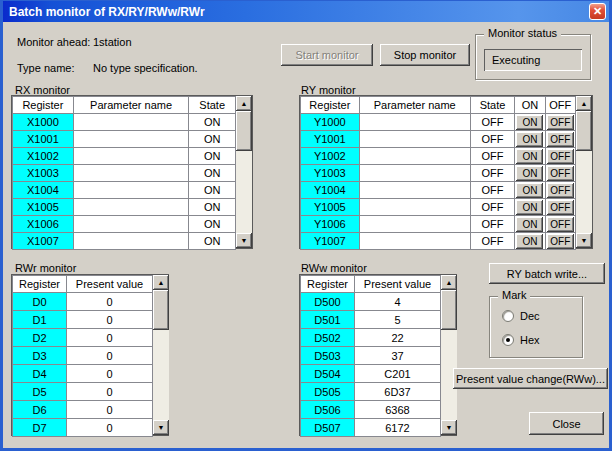 This screenshot has width=612, height=451. What do you see at coordinates (327, 55) in the screenshot?
I see `start-monitor-button: Start monitor` at bounding box center [327, 55].